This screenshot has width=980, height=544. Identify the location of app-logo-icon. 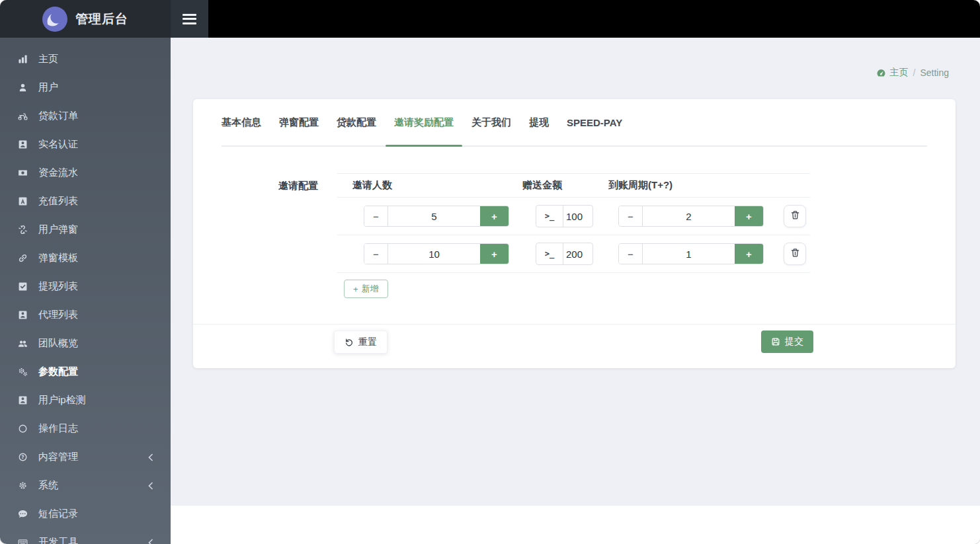
(55, 19).